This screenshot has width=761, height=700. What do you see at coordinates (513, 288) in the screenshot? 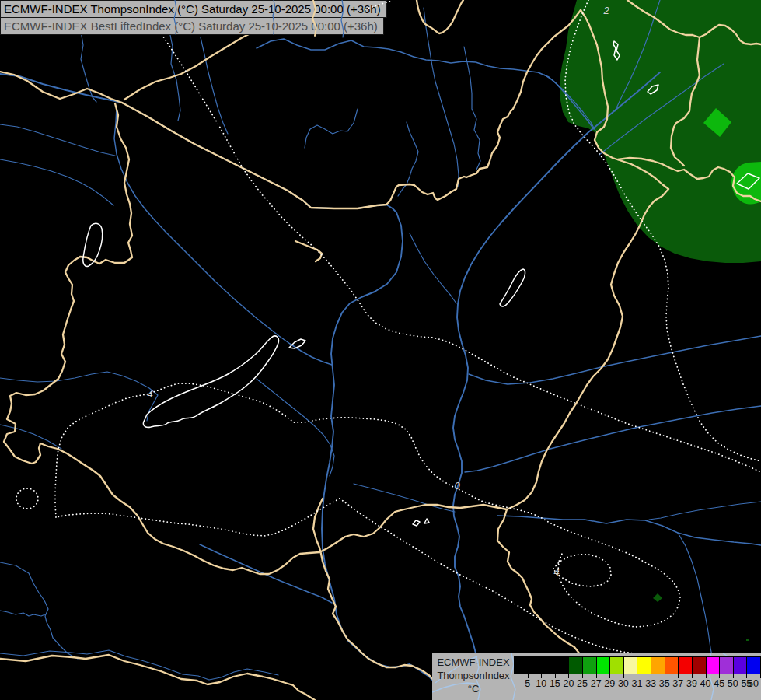
I see `lake-tisza-outline` at bounding box center [513, 288].